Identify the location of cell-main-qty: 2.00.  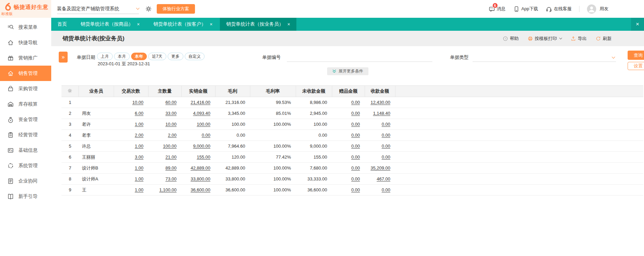
(165, 135).